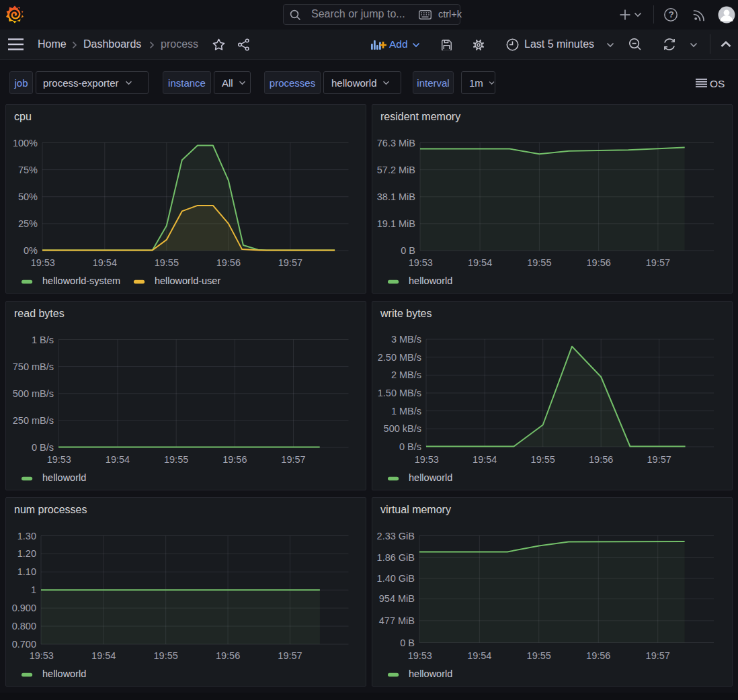 Image resolution: width=738 pixels, height=700 pixels. Describe the element at coordinates (28, 197) in the screenshot. I see `svg-text: 50%` at that location.